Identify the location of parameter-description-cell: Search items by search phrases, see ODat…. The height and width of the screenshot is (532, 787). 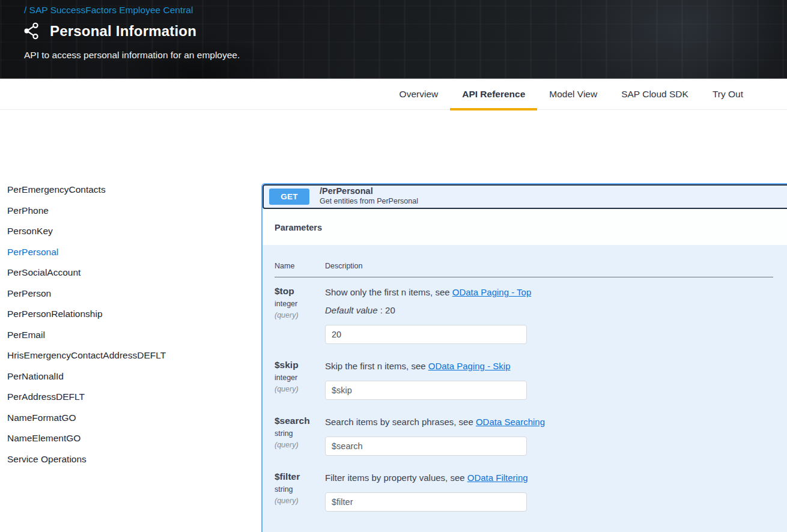
(549, 435).